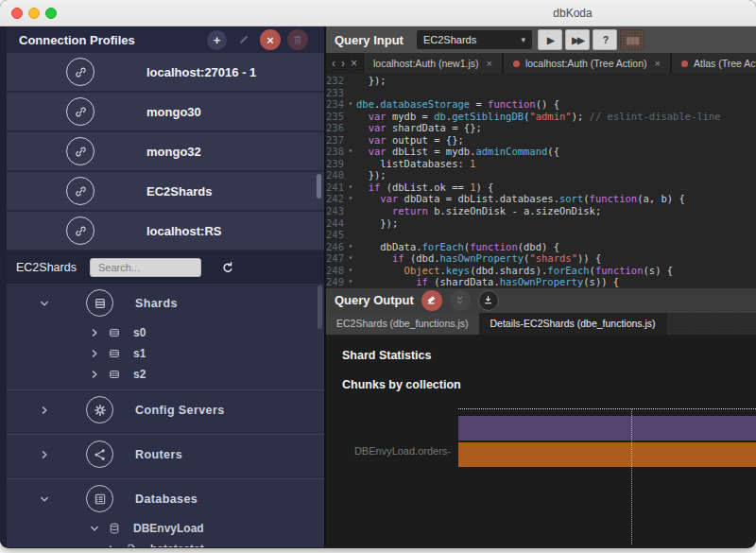 This screenshot has height=553, width=756. Describe the element at coordinates (403, 323) in the screenshot. I see `output-tab: EC2Shards (dbe_functions.js)` at that location.